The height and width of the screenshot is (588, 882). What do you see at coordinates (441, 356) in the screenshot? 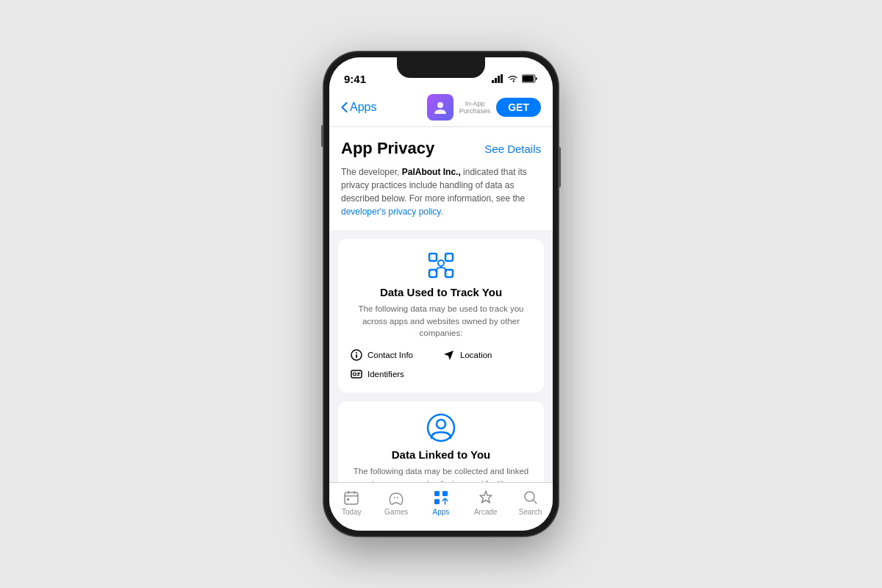
I see `cards-area: Data Used to Track You The following dat…` at bounding box center [441, 356].